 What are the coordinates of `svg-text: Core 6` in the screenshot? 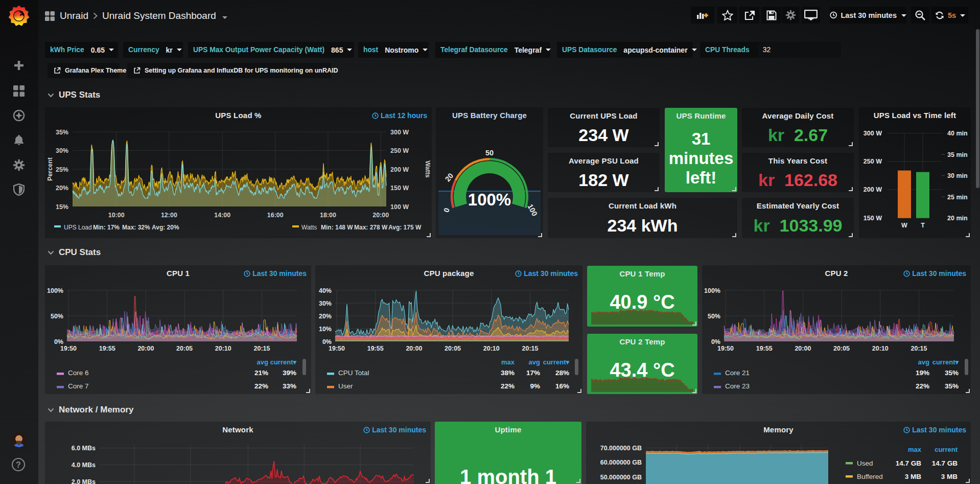 It's located at (79, 373).